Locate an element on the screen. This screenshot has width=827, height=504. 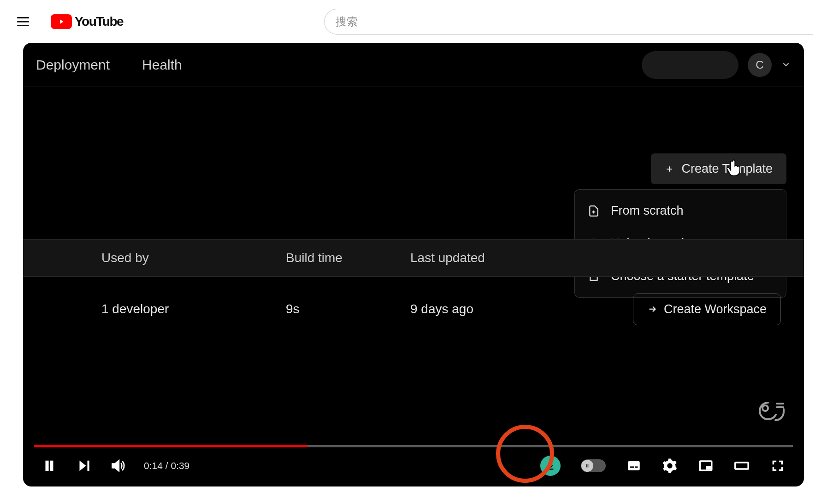
autoplay-toggle is located at coordinates (593, 466).